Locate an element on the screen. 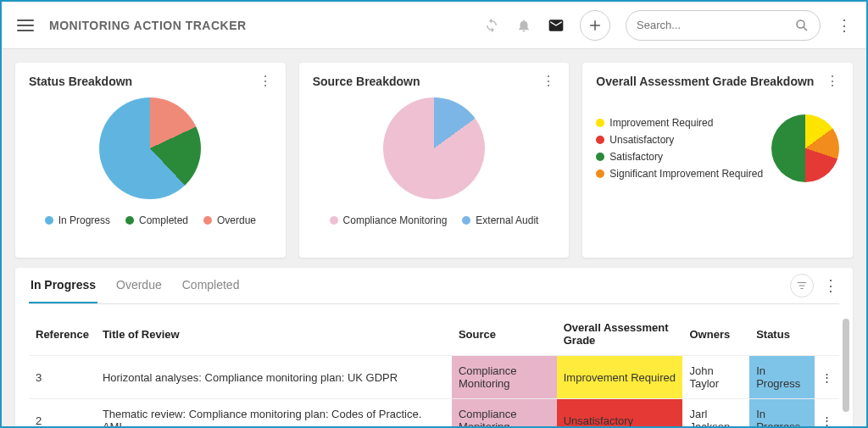  source-pie-chart is located at coordinates (434, 148).